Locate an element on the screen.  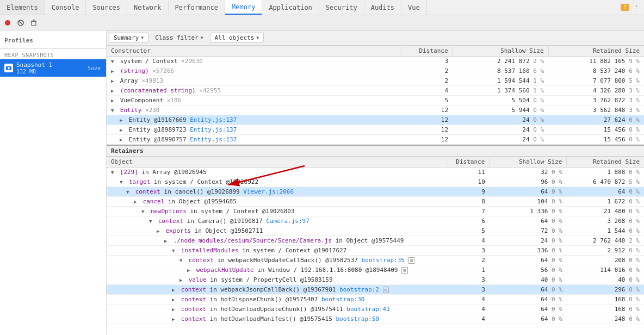
table-row: ▼ installedModules in system / Context @… is located at coordinates (375, 251).